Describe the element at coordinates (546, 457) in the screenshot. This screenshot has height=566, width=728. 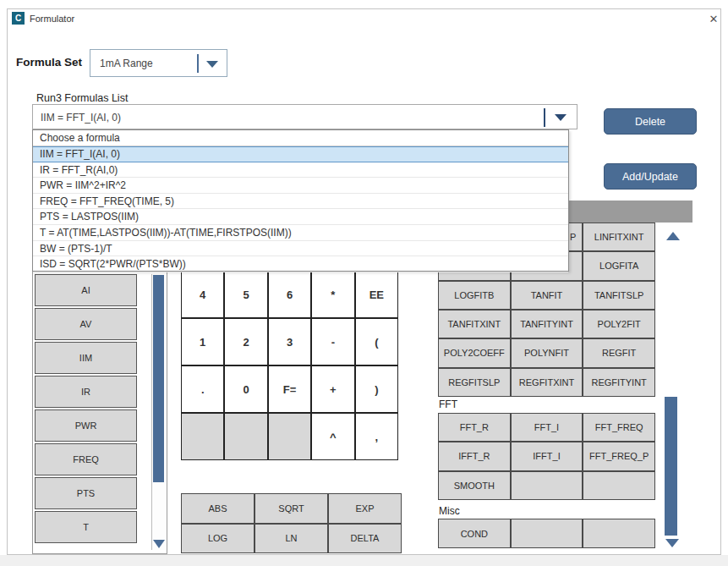
I see `fft-functions-grid: FFT_R FFT_I FFT_FREQ IFFT_R IFFT_I FFT_F…` at that location.